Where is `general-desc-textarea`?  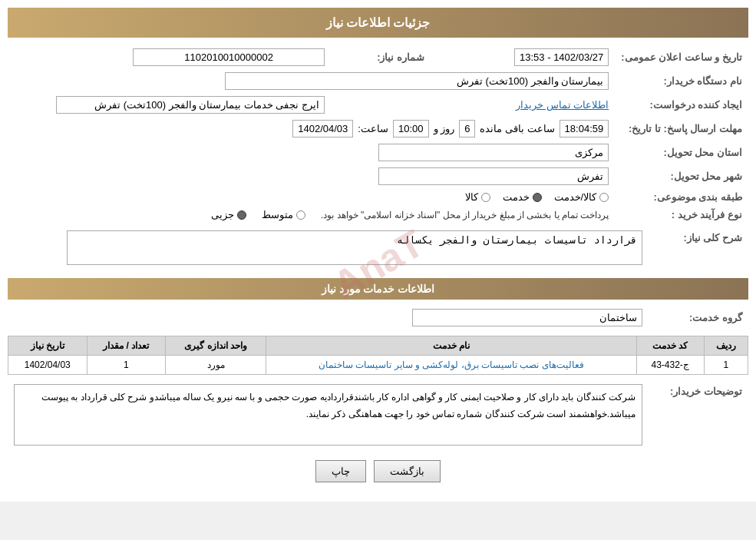
general-desc-textarea is located at coordinates (355, 247).